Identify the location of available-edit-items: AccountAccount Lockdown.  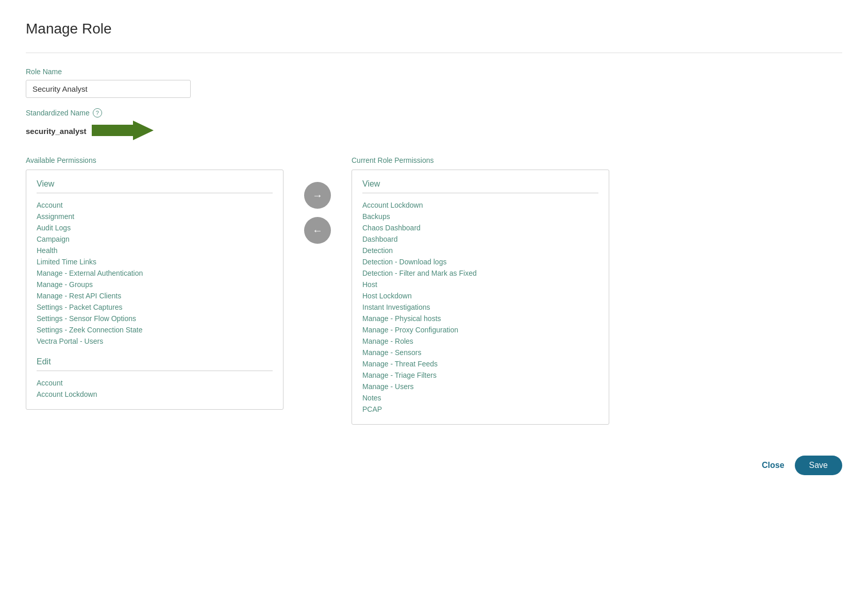
(155, 389).